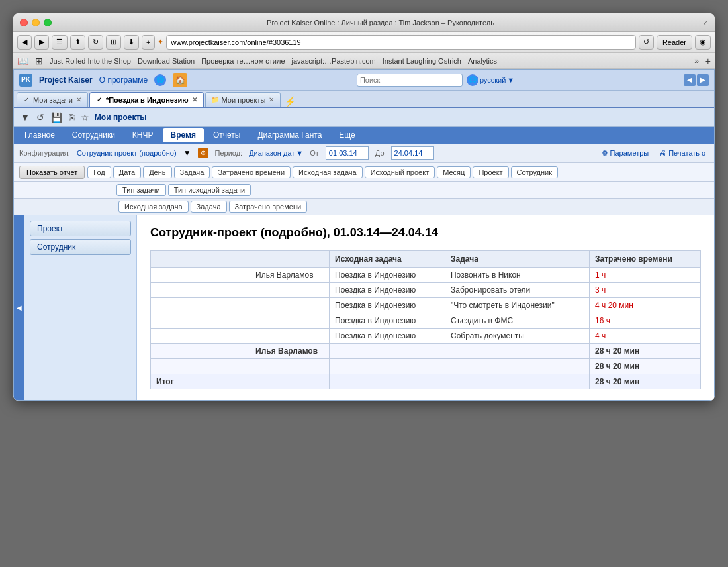 The height and width of the screenshot is (567, 728). I want to click on filter-chip-date: Дата, so click(127, 172).